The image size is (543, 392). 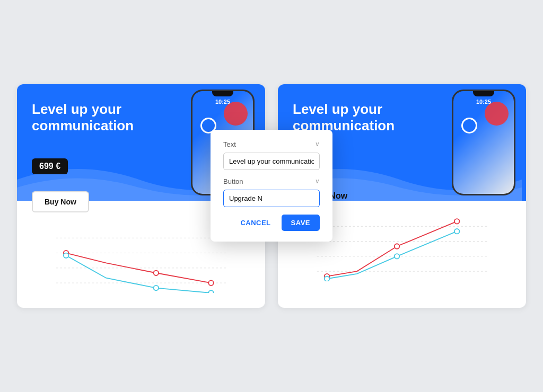 I want to click on text-section-header: Text ∨, so click(x=272, y=144).